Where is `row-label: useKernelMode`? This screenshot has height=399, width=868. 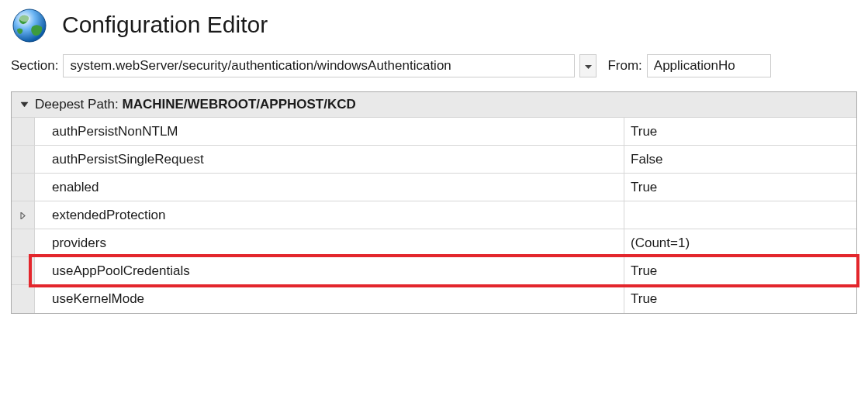 row-label: useKernelMode is located at coordinates (330, 299).